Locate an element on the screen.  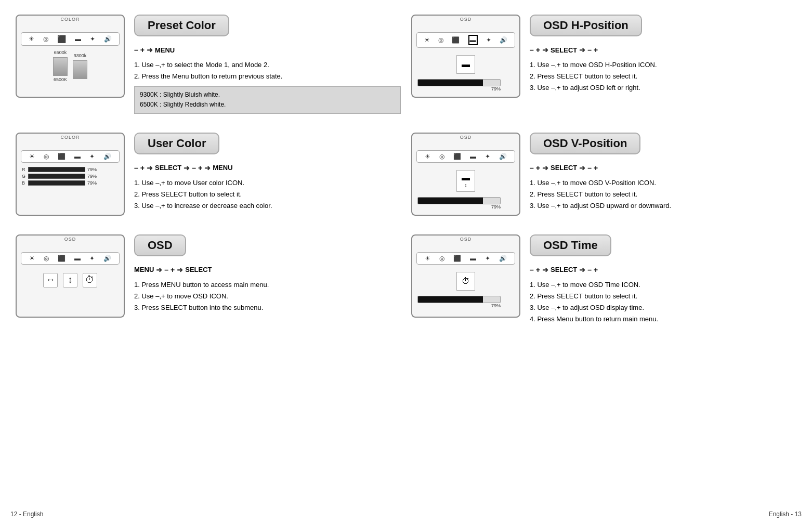
user-color-controls: – + ➜ SELECT ➜ – + ➜ MENU is located at coordinates (267, 168).